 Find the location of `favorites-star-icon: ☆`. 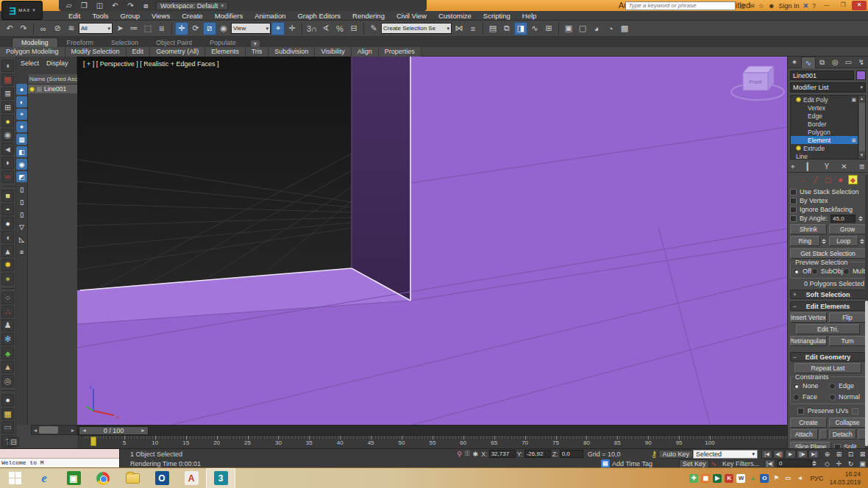

favorites-star-icon: ☆ is located at coordinates (761, 6).